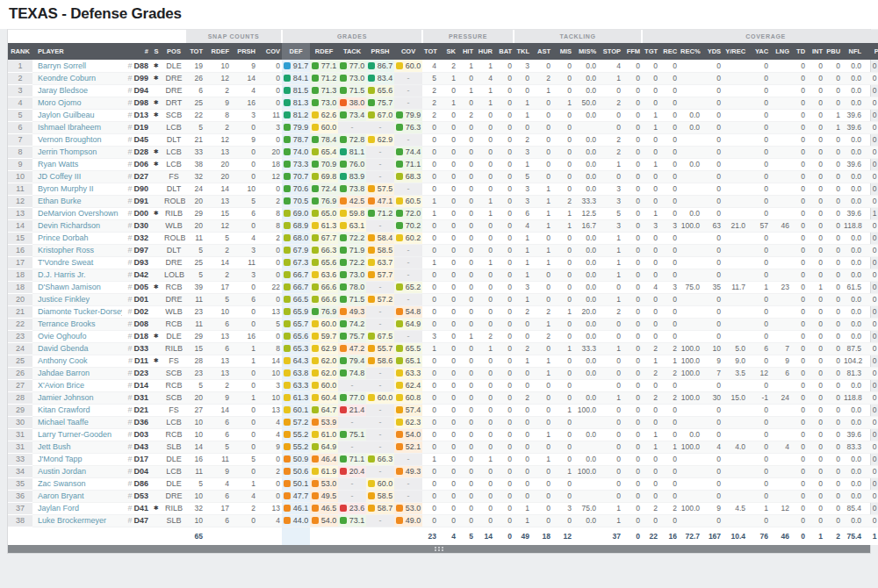 The width and height of the screenshot is (878, 588). I want to click on col-header-pen: PEN, so click(871, 51).